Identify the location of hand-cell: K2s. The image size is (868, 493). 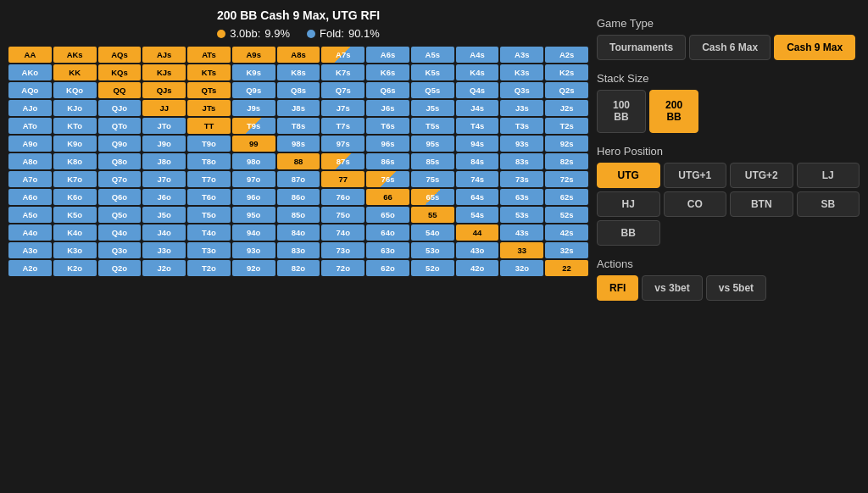
(566, 73).